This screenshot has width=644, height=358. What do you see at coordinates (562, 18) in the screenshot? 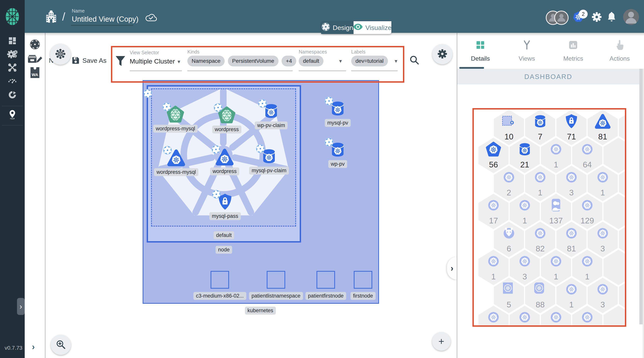
I see `collaborator-avatar` at bounding box center [562, 18].